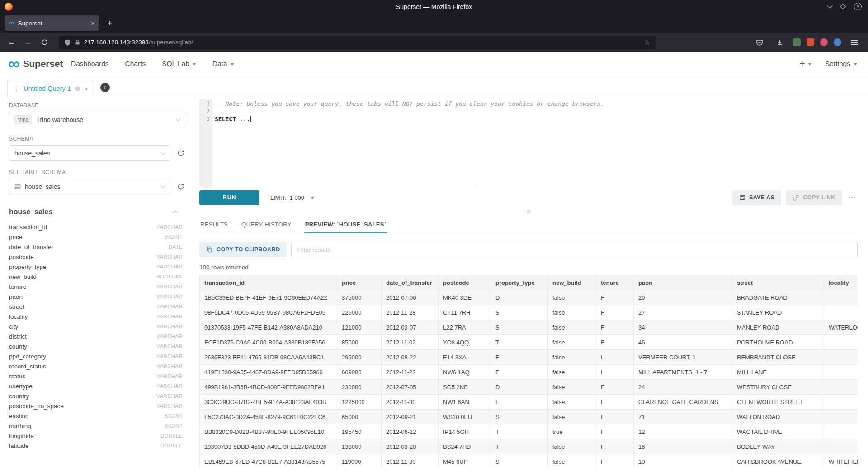  What do you see at coordinates (528, 143) in the screenshot?
I see `sql-editor: 123 -- Note: Unless you save your query,…` at bounding box center [528, 143].